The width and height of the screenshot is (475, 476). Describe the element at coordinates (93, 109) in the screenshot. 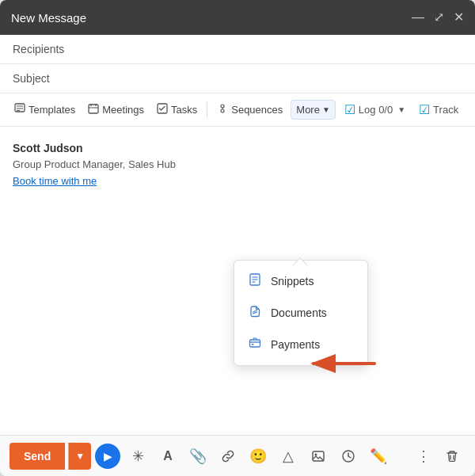

I see `meetings-icon` at that location.